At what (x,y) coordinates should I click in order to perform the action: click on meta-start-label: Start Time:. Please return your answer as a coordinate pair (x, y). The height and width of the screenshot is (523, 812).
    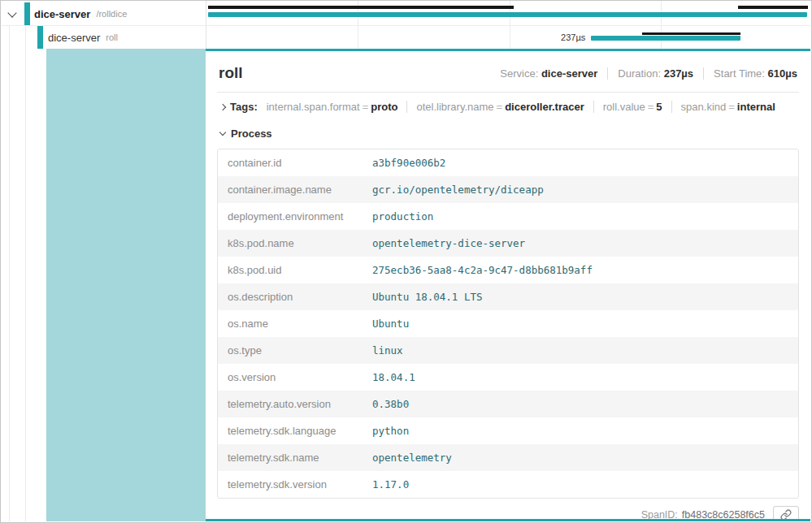
    Looking at the image, I should click on (740, 73).